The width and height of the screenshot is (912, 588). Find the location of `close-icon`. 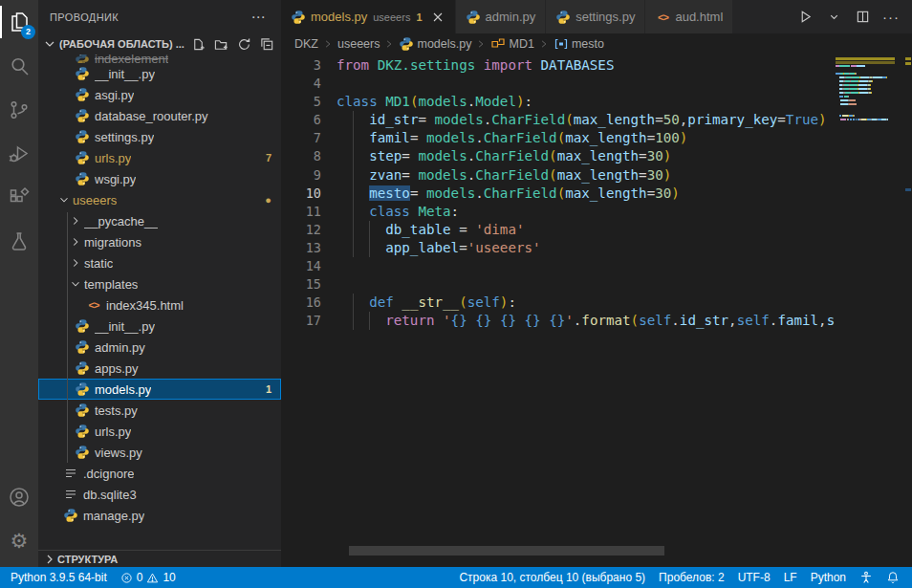

close-icon is located at coordinates (438, 17).